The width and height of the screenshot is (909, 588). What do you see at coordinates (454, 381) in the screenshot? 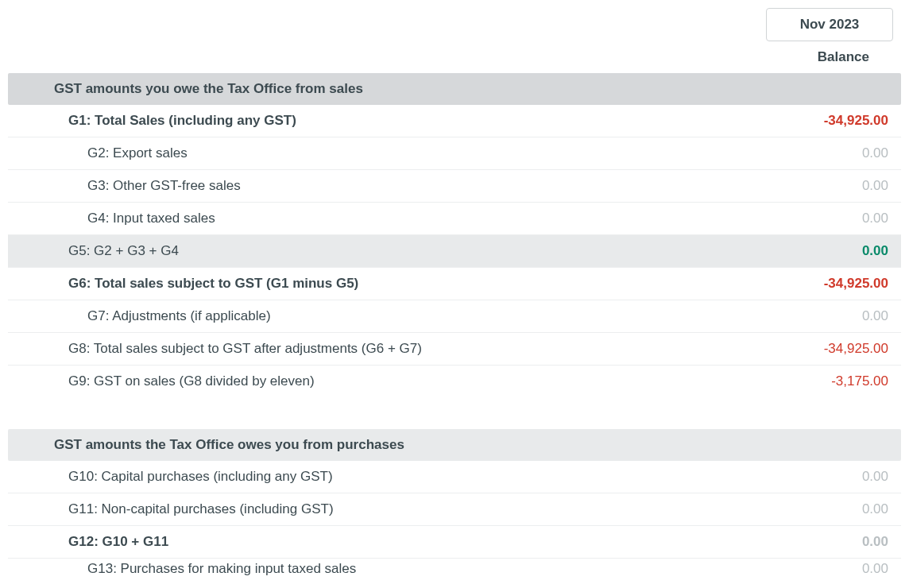
I see `row-g9: G9: GST on sales (G8 divided by eleven) …` at bounding box center [454, 381].